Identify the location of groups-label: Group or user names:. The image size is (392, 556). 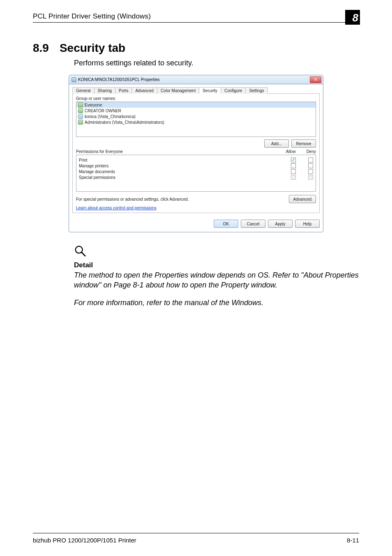
(196, 99).